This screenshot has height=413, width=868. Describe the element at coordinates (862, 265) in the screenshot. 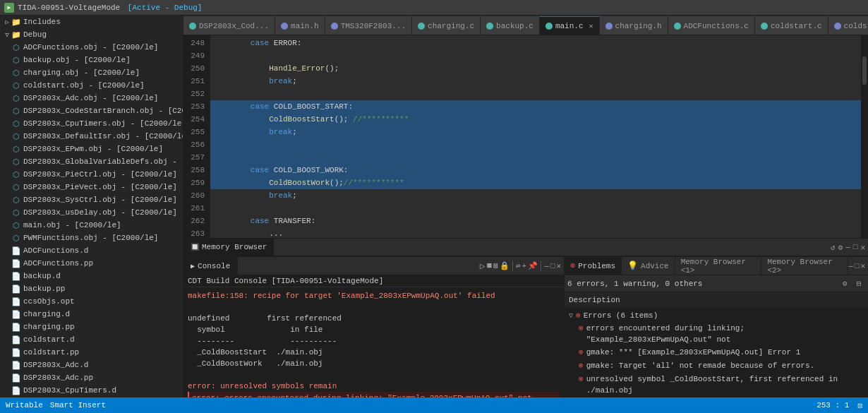

I see `problems-close-btn: ✕` at that location.